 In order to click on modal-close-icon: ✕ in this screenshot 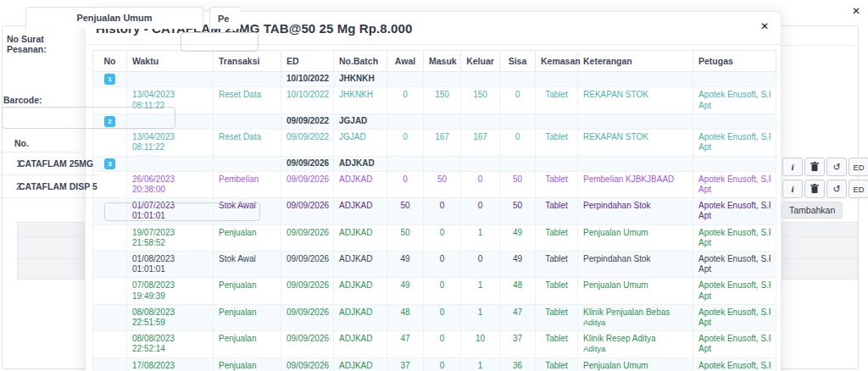, I will do `click(765, 26)`.